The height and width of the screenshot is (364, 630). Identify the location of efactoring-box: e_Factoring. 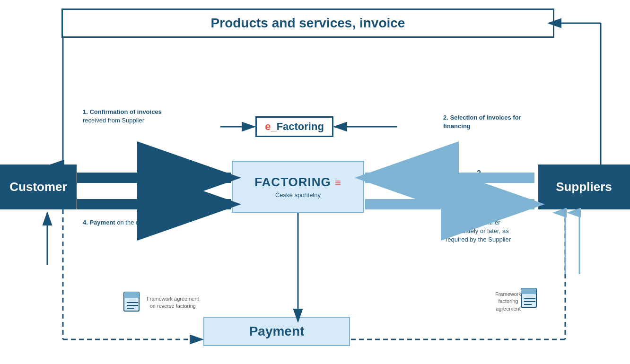
(294, 127).